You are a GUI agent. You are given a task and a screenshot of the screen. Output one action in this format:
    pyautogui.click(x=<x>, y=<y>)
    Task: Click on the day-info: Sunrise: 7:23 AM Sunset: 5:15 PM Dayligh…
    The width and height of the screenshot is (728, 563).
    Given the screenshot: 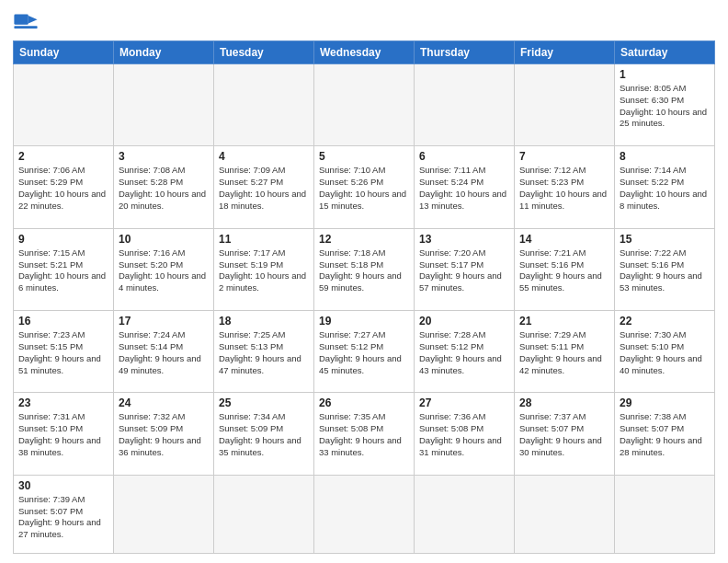 What is the action you would take?
    pyautogui.click(x=63, y=353)
    